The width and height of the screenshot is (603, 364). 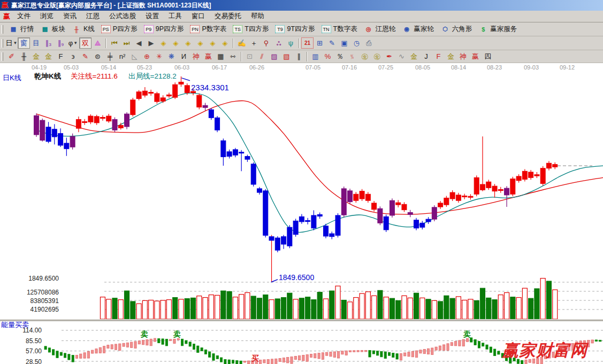 I want to click on toolbar-button-angle-ruler: ◺, so click(x=135, y=57).